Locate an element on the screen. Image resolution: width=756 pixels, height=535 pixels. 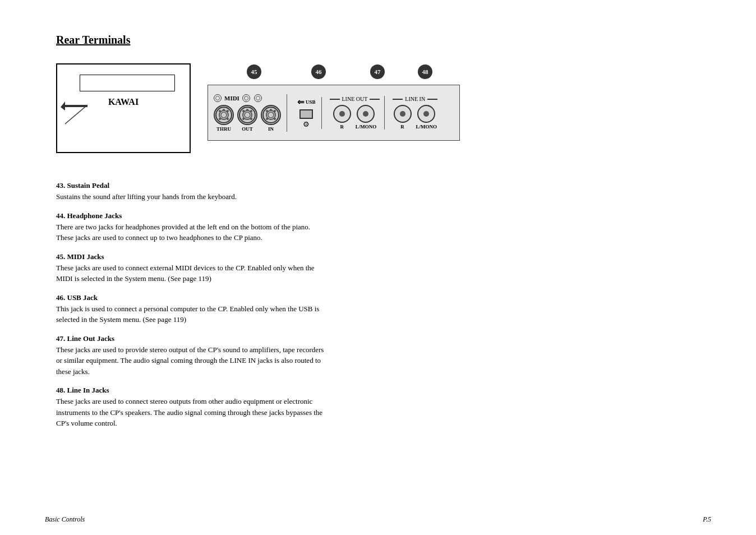
footer-left: Basic Controls is located at coordinates (65, 519).